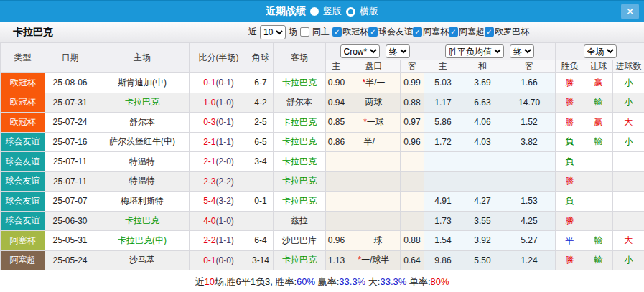  Describe the element at coordinates (629, 241) in the screenshot. I see `goals-result-cell: 大` at that location.